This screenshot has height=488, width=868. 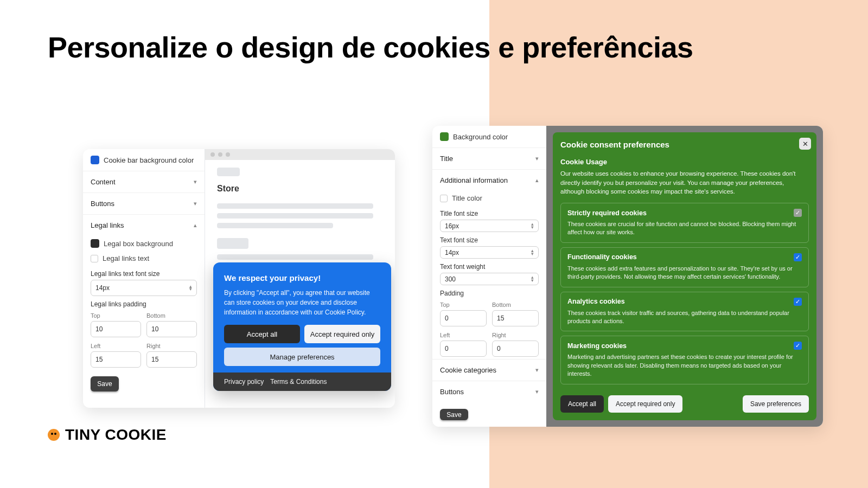 What do you see at coordinates (116, 329) in the screenshot?
I see `pad-top-input: 10` at bounding box center [116, 329].